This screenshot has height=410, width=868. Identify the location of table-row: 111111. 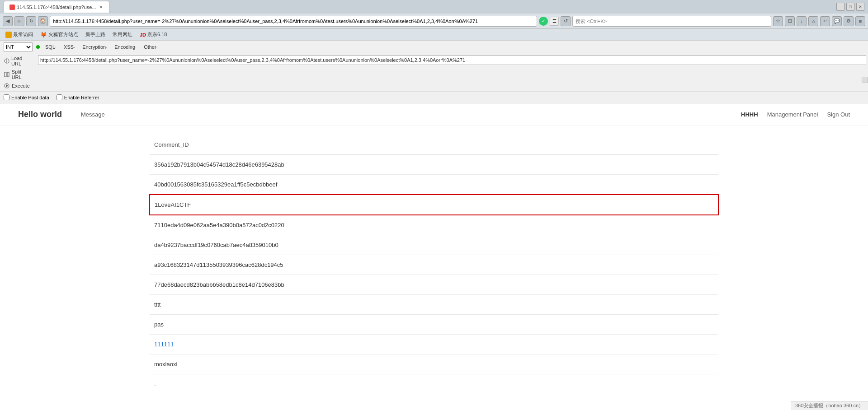
(434, 345).